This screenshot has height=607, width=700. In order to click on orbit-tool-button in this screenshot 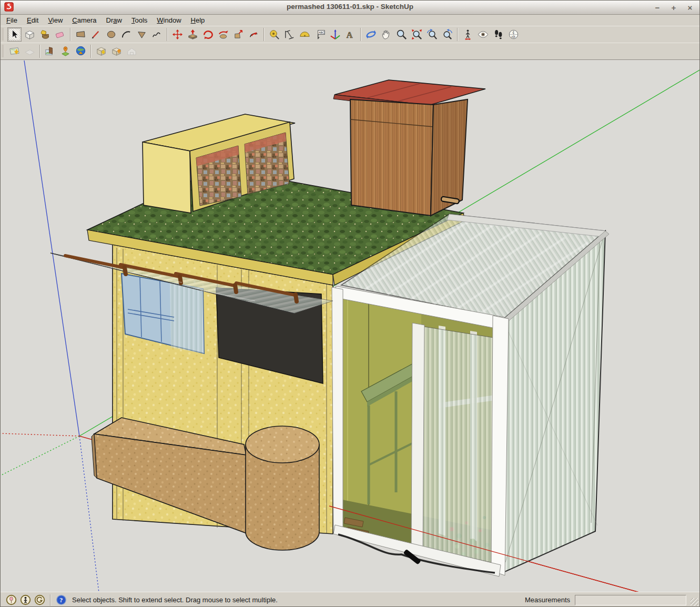, I will do `click(371, 35)`.